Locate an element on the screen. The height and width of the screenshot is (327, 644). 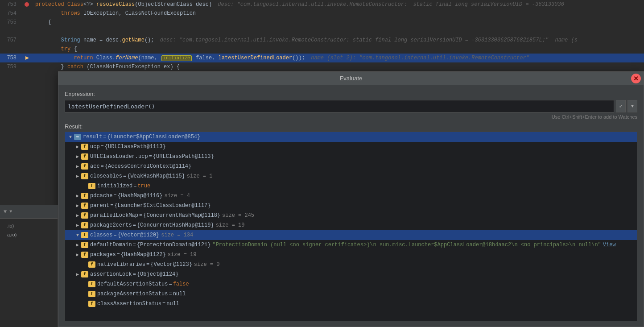
code-line-759: 759 } catch (ClassNotFoundException ex) … is located at coordinates (322, 67).